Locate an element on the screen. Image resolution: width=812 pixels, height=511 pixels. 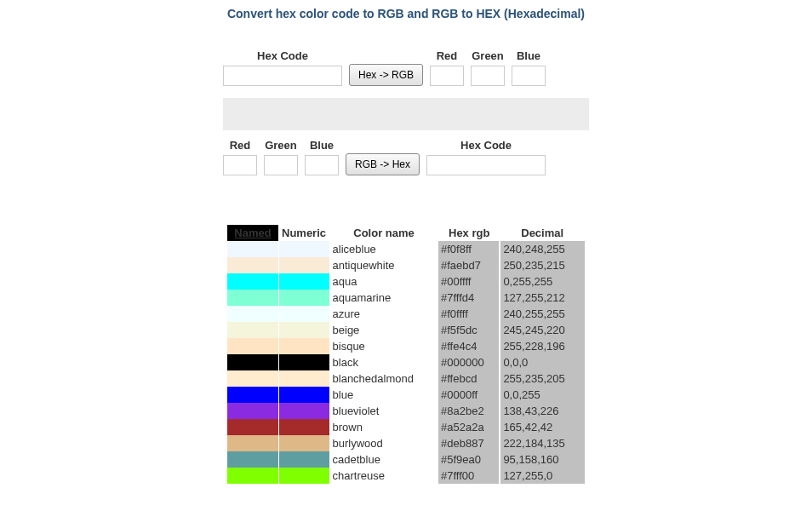
header-named: Named is located at coordinates (253, 233).